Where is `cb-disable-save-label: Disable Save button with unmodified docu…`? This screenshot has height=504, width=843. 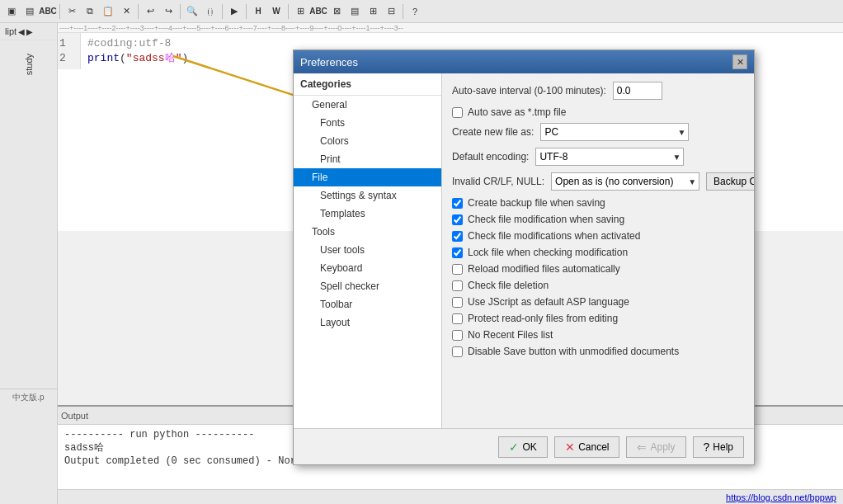 cb-disable-save-label: Disable Save button with unmodified docu… is located at coordinates (573, 351).